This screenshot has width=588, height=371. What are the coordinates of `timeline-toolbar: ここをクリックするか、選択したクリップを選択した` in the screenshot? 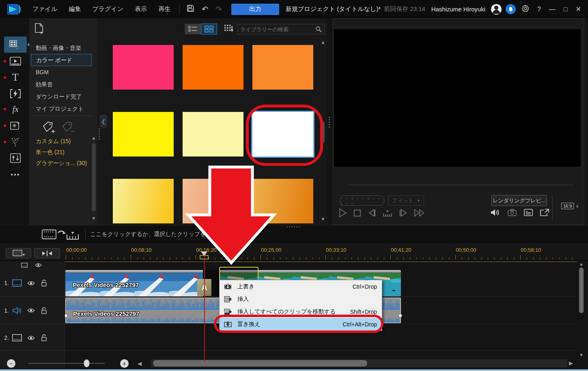 It's located at (294, 234).